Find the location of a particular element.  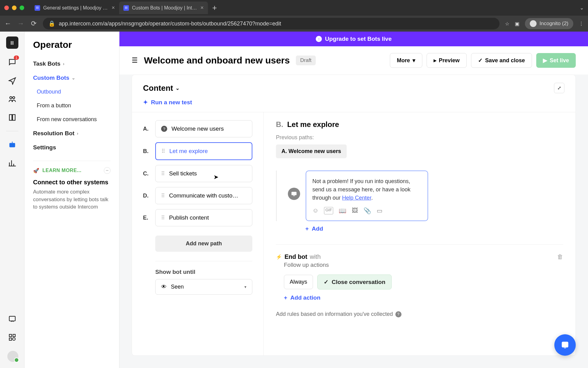

maximize-window-icon is located at coordinates (22, 8).